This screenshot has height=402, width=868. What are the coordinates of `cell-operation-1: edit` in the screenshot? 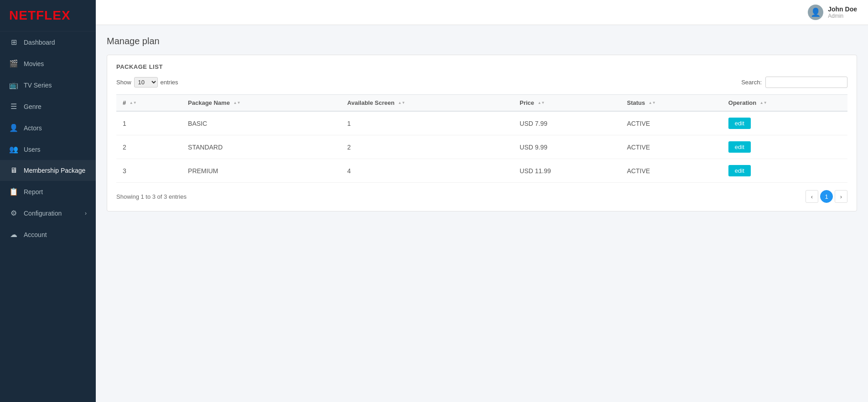 It's located at (785, 147).